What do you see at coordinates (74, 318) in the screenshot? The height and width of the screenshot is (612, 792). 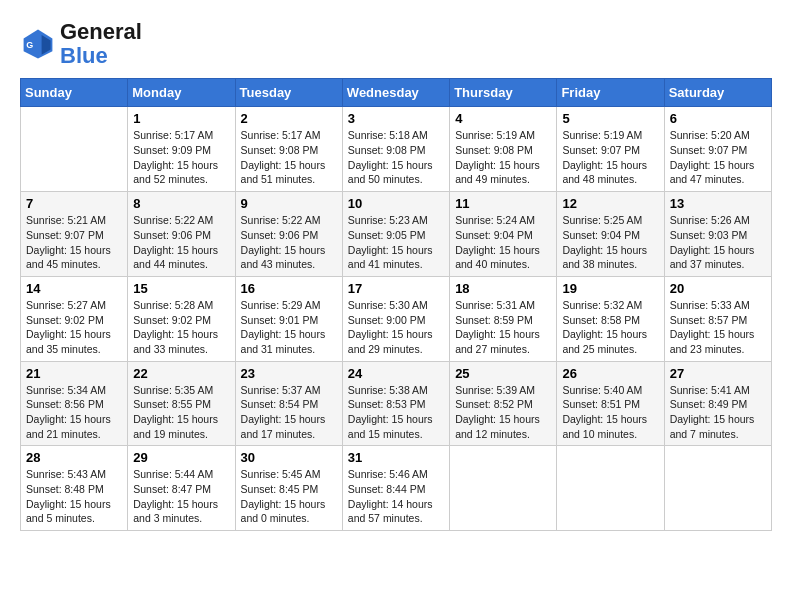 I see `calendar-cell: 14Sunrise: 5:27 AMSunset: 9:02 PMDayligh…` at bounding box center [74, 318].